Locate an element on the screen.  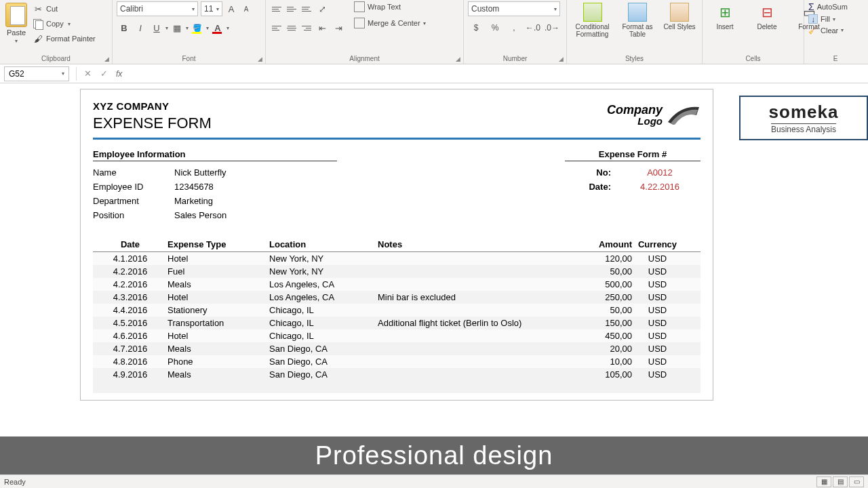
company-logo: CompanyLogo is located at coordinates (633, 115).